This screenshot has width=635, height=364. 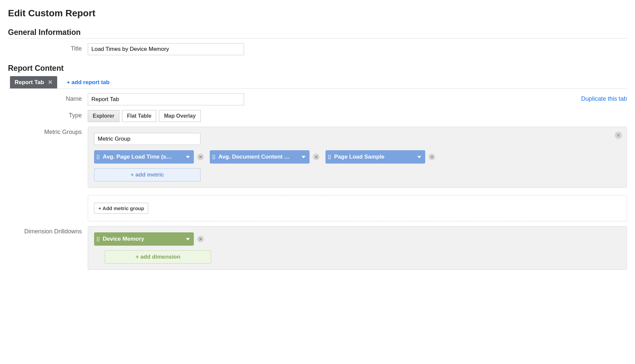 What do you see at coordinates (48, 131) in the screenshot?
I see `metric-groups-label: Metric Groups` at bounding box center [48, 131].